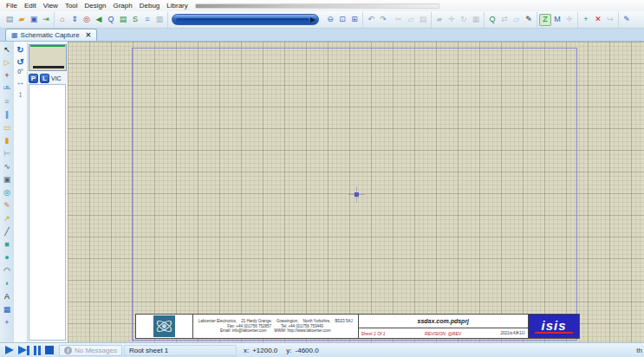 The image size is (644, 357). Describe the element at coordinates (7, 140) in the screenshot. I see `terminals-mode-icon: ▮` at that location.